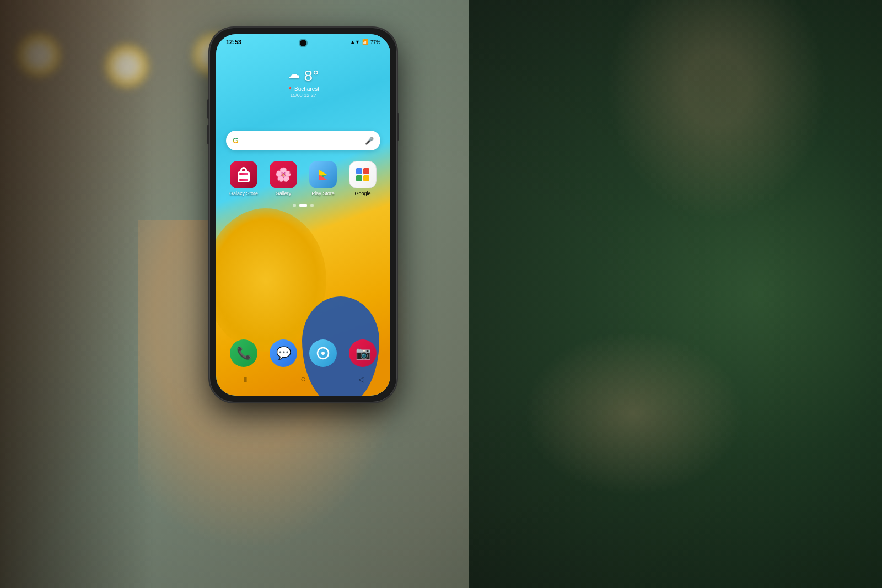  I want to click on nav-home-button: ○, so click(303, 379).